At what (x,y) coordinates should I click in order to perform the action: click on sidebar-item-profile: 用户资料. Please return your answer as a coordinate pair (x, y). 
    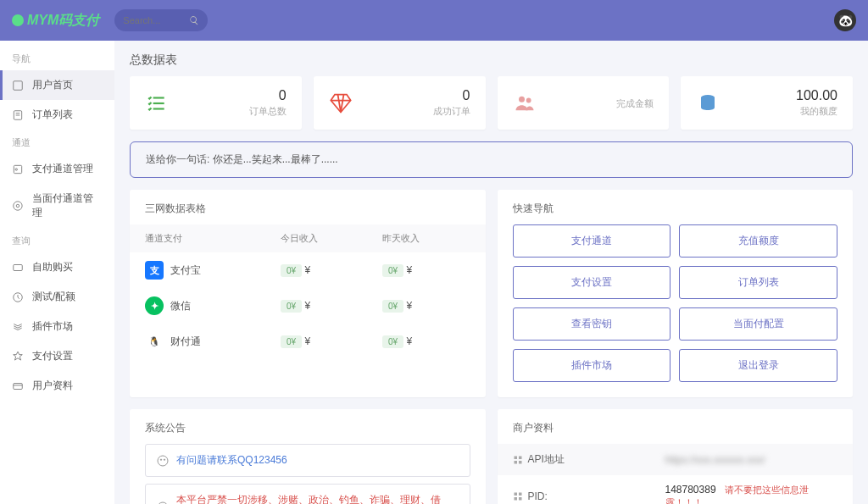
    Looking at the image, I should click on (58, 386).